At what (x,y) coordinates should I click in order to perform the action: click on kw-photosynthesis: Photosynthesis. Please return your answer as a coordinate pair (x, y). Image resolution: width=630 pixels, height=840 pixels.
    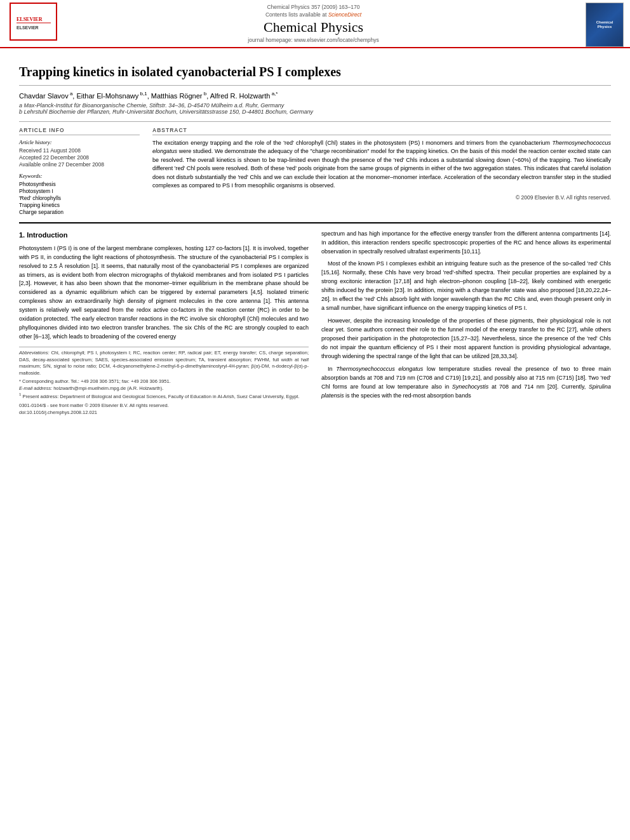
    Looking at the image, I should click on (79, 184).